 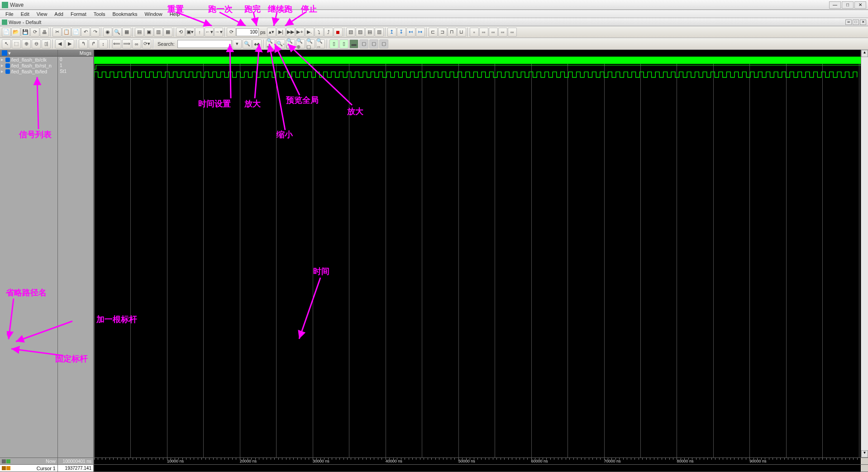 What do you see at coordinates (139, 32) in the screenshot?
I see `compile-all-button: ▤` at bounding box center [139, 32].